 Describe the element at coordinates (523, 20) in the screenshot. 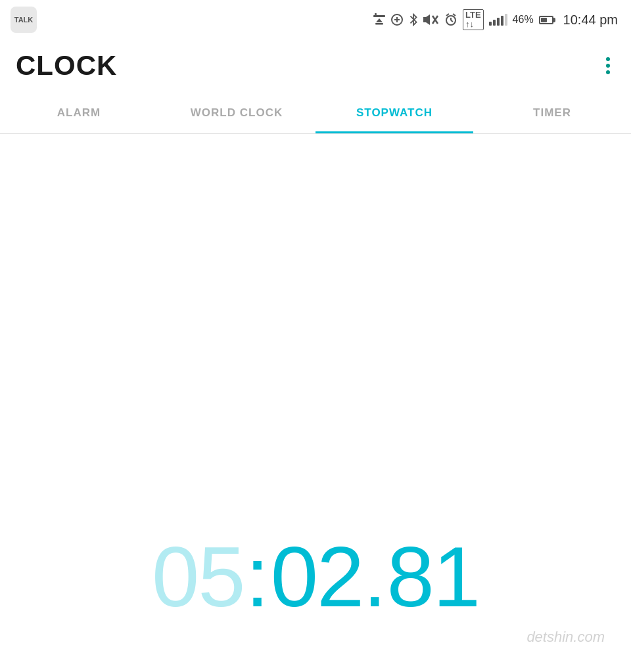

I see `battery-percent: 46%` at that location.